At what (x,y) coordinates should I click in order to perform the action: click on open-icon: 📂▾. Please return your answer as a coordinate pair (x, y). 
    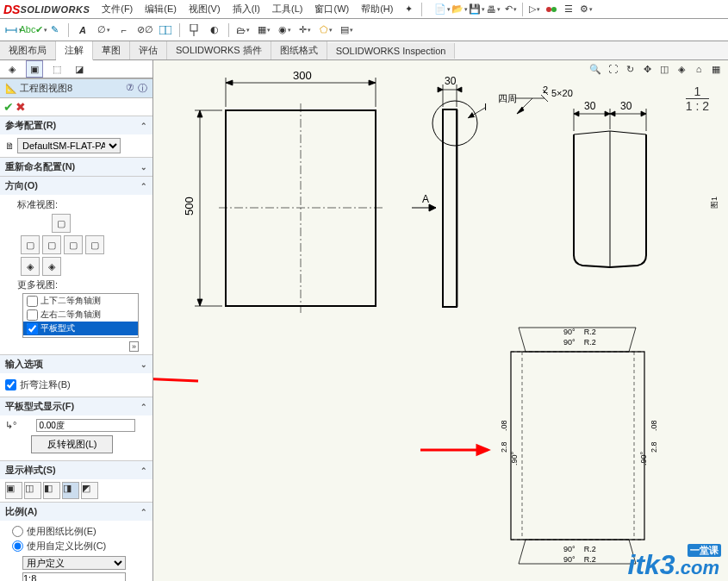
    Looking at the image, I should click on (459, 9).